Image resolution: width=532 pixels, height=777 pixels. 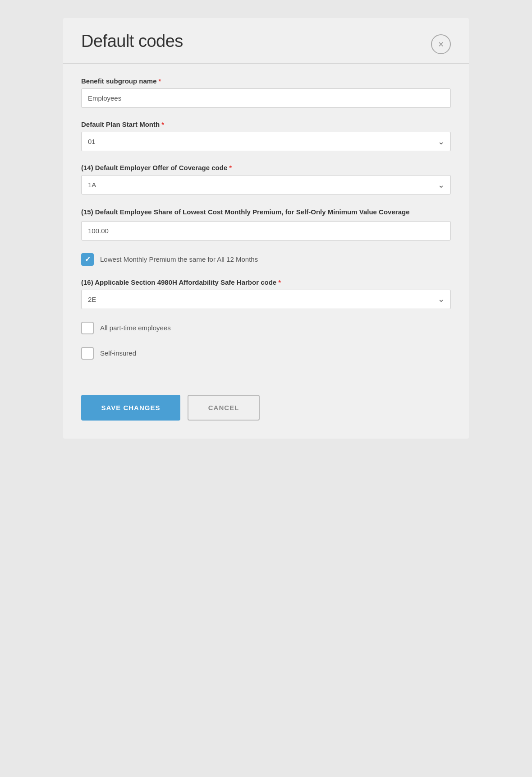 I want to click on plan-start-month-select: 01 02 03 04 05 06 07 08 09 10 11 12, so click(x=266, y=142).